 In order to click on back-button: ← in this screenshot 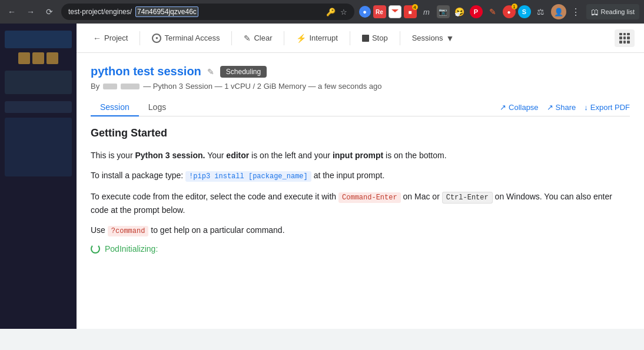, I will do `click(12, 12)`.